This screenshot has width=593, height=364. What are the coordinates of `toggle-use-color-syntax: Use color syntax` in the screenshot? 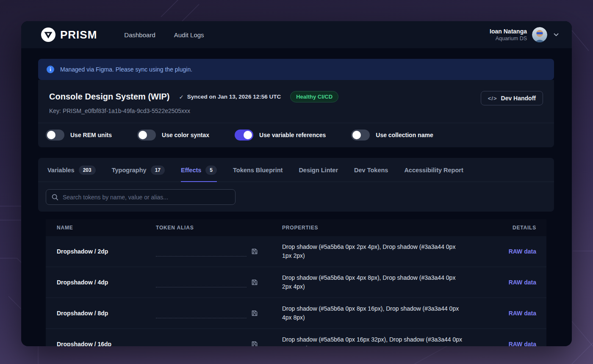 It's located at (173, 135).